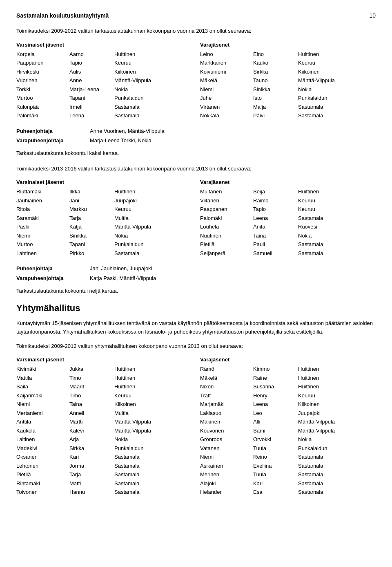 The width and height of the screenshot is (392, 567). I want to click on list-item: LahtinenPirkkoSastamala, so click(104, 253).